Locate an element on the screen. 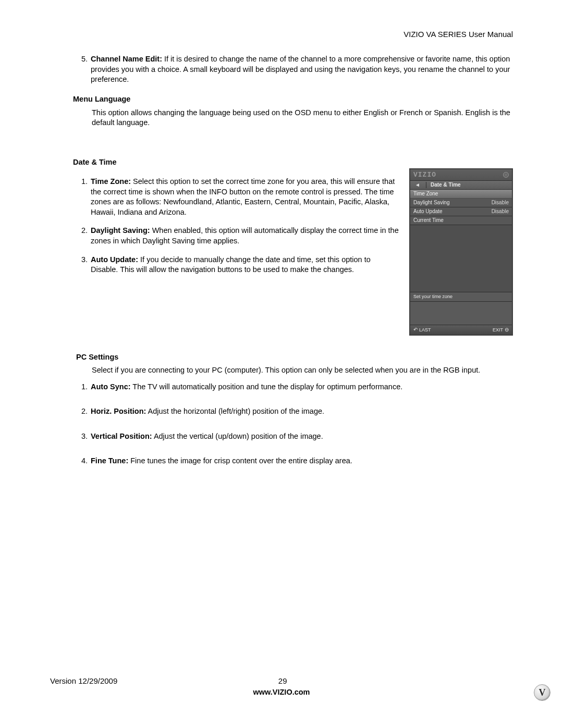 This screenshot has height=728, width=563. list-body: Vertical Position: Adjust the vertical (… is located at coordinates (302, 437).